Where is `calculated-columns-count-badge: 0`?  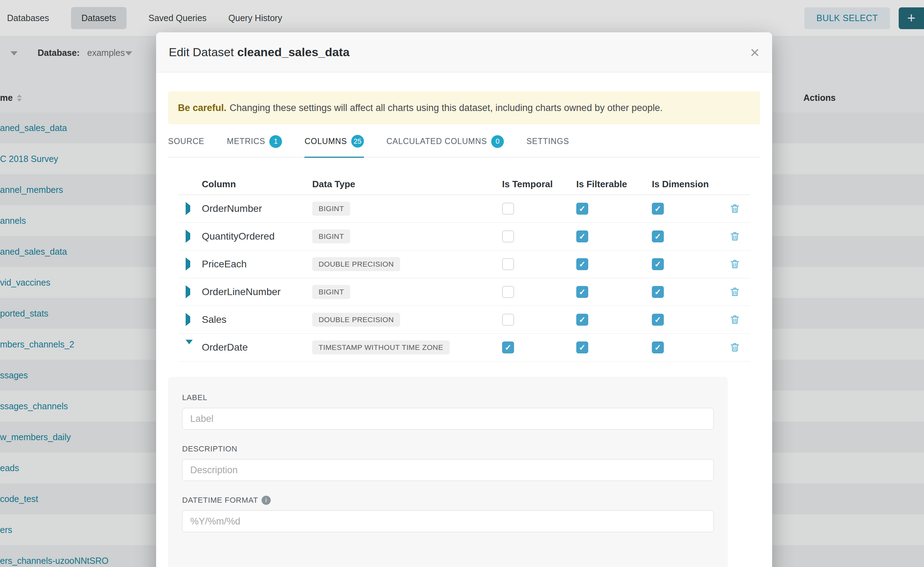 calculated-columns-count-badge: 0 is located at coordinates (498, 142).